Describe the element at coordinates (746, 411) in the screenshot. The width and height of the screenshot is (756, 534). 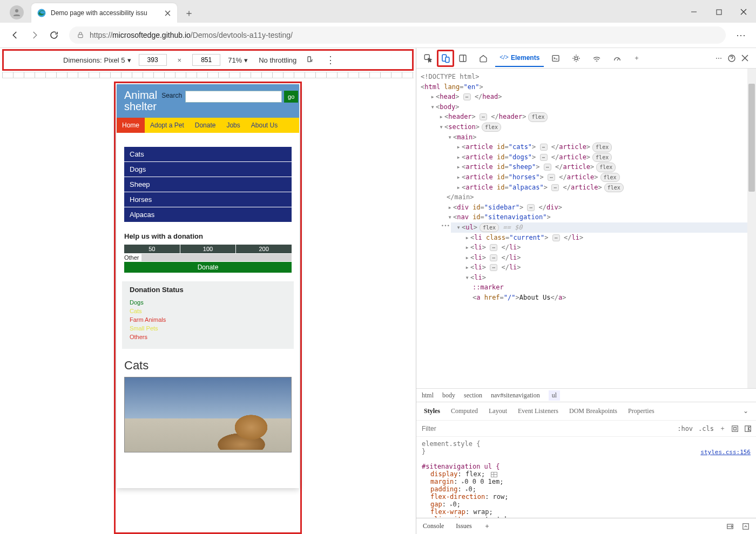
I see `chevron-down-icon: ⌄` at that location.